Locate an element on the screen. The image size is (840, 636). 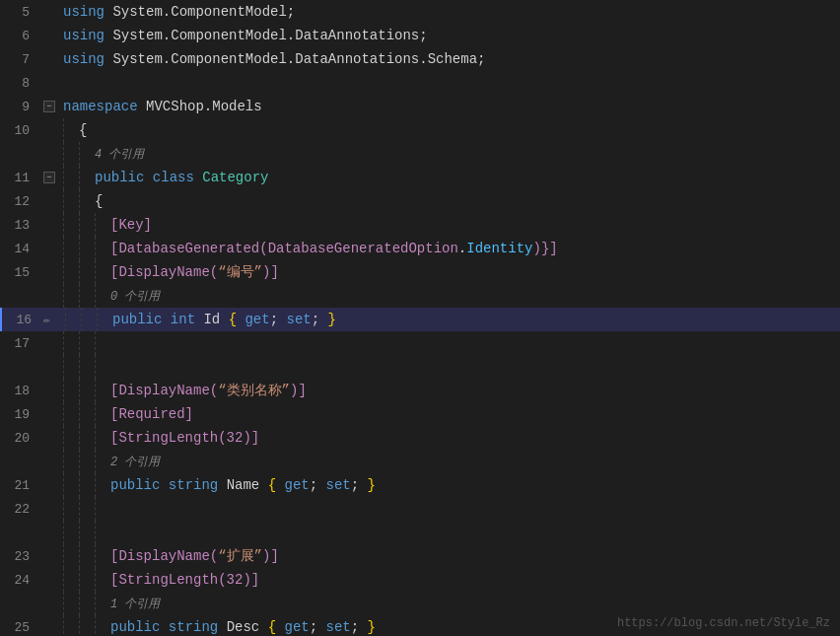
line-indent: 2 个引用 is located at coordinates (450, 461).